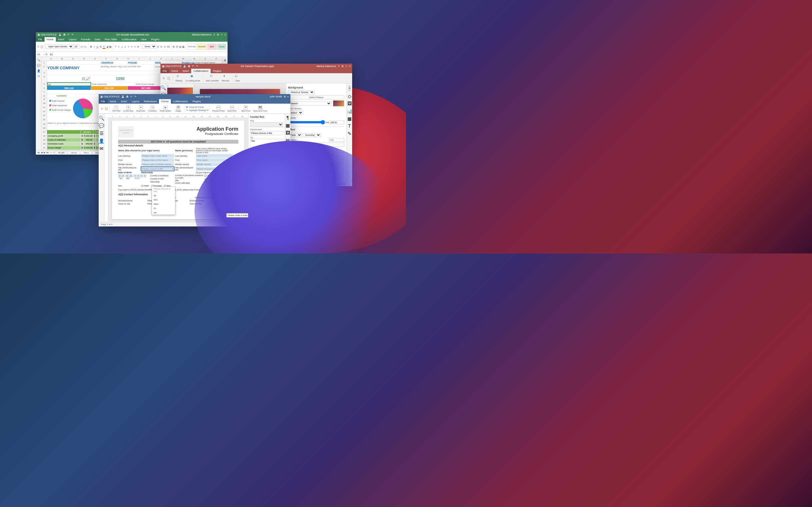  What do you see at coordinates (122, 47) in the screenshot?
I see `align-bot-icon: ⤓` at bounding box center [122, 47].